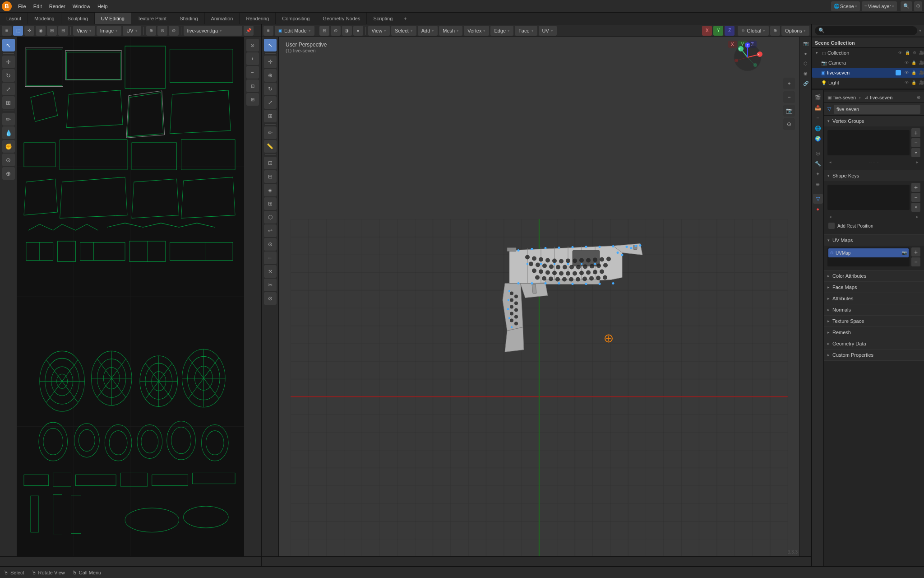  Describe the element at coordinates (916, 153) in the screenshot. I see `vg-expand-btn: ▾` at that location.